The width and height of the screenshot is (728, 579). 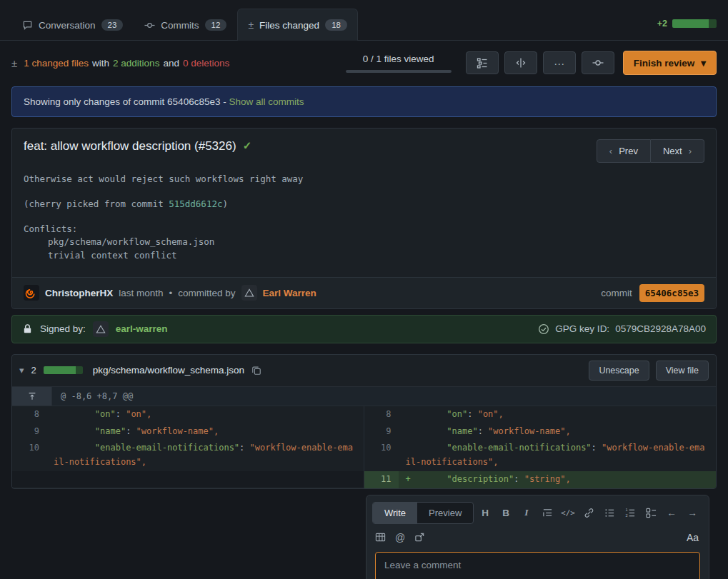 What do you see at coordinates (180, 26) in the screenshot?
I see `tab-label: Commits` at bounding box center [180, 26].